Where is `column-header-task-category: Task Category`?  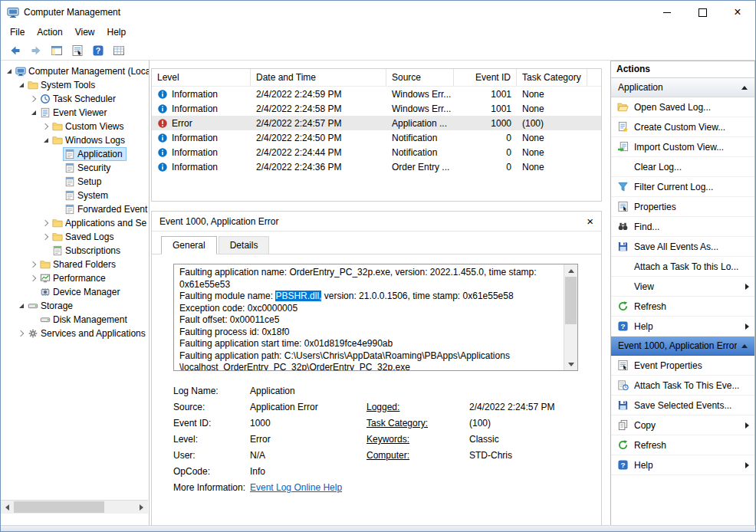
column-header-task-category: Task Category is located at coordinates (552, 77).